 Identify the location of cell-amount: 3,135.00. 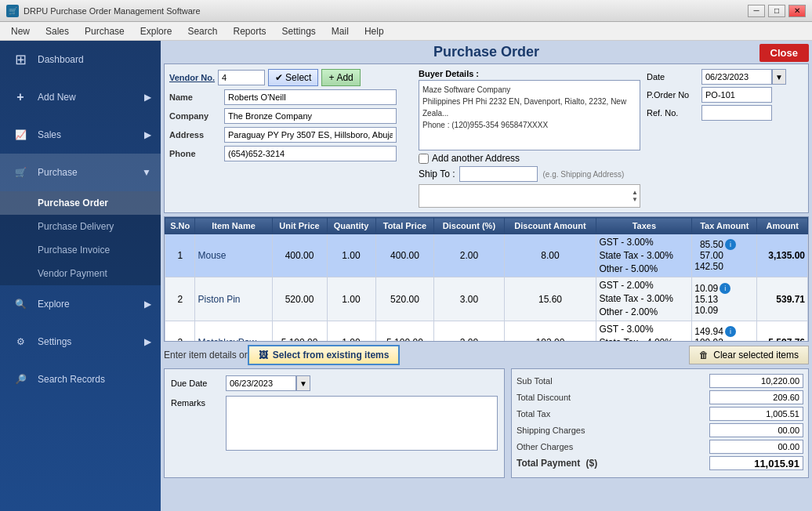
(782, 256).